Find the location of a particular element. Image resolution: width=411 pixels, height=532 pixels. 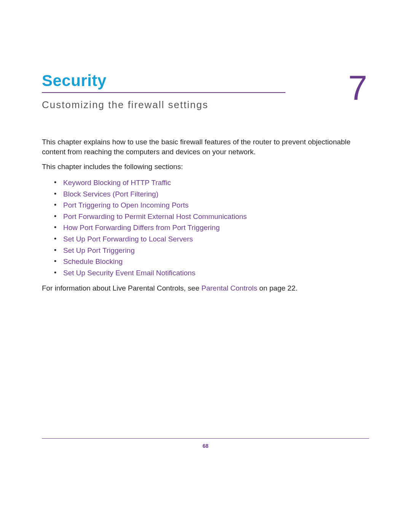

section-link: Schedule Blocking is located at coordinates (93, 261).